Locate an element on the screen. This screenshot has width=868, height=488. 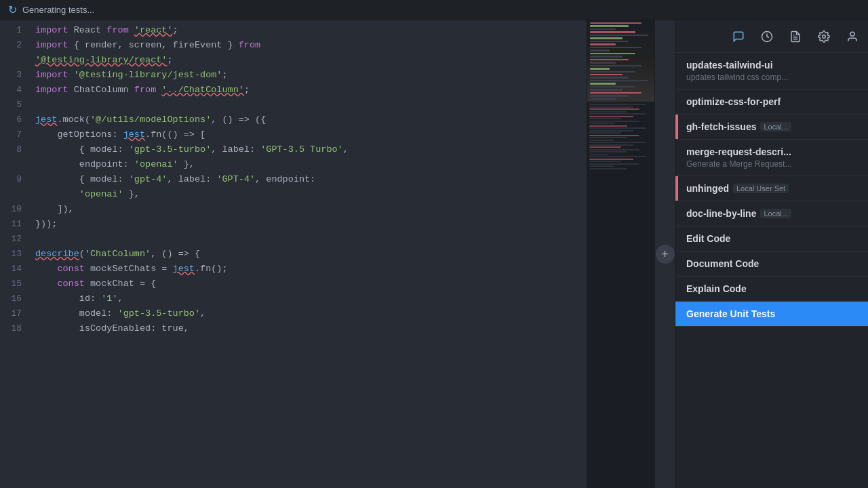
item-title-gh-fetch-issues: gh-fetch-issues is located at coordinates (722, 127).